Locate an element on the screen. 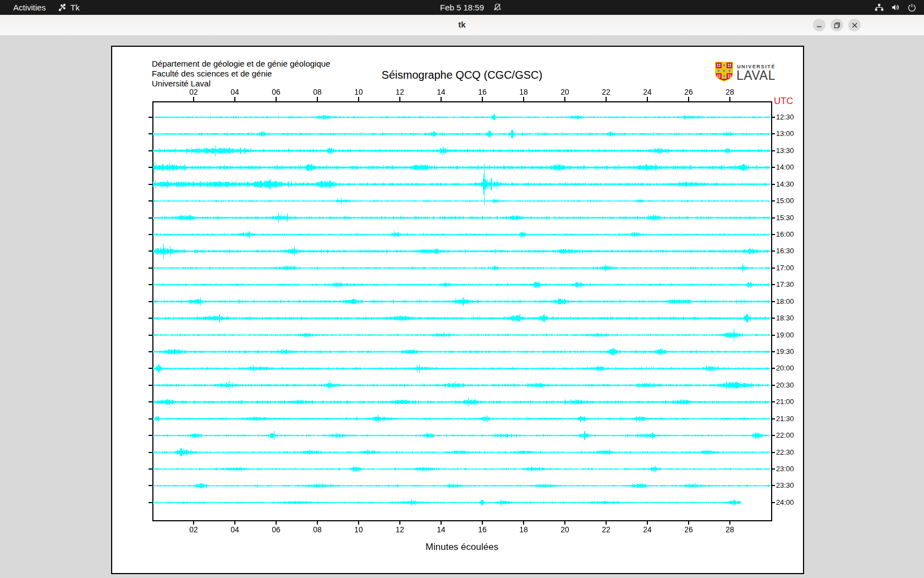  x-tick-label-top: 12 is located at coordinates (400, 92).